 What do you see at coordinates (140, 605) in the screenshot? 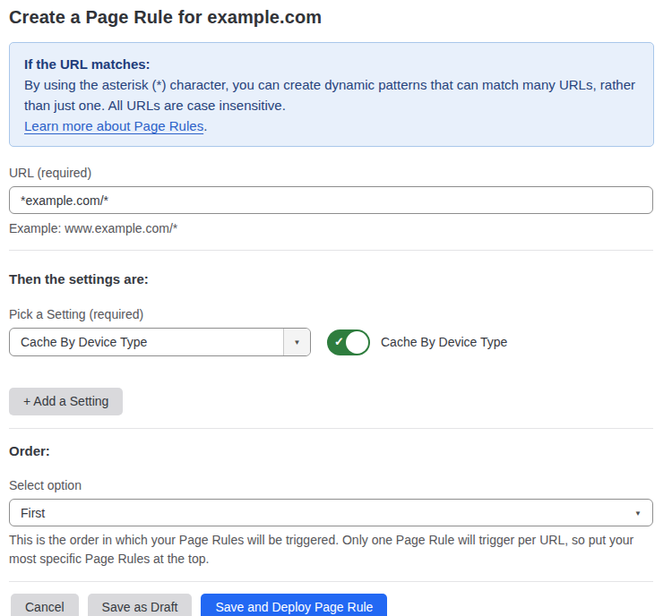
I see `save-as-draft-button: Save as Draft` at bounding box center [140, 605].